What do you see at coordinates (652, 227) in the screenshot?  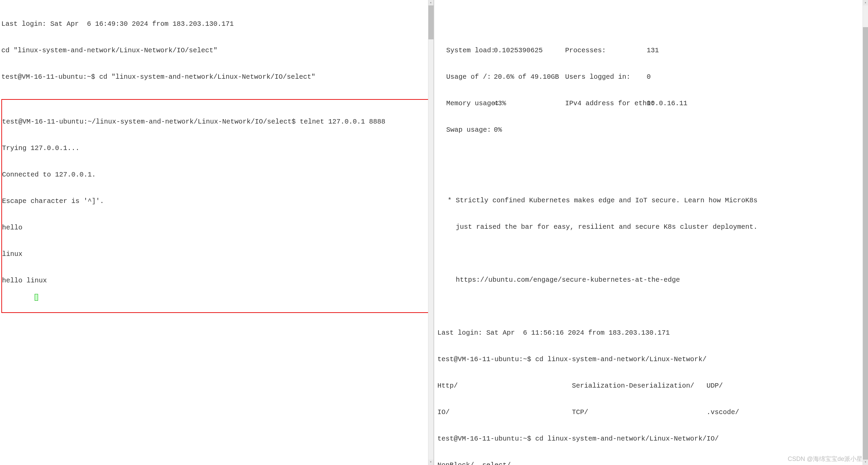 I see `motd-line: just raised the bar for easy, resilient …` at bounding box center [652, 227].